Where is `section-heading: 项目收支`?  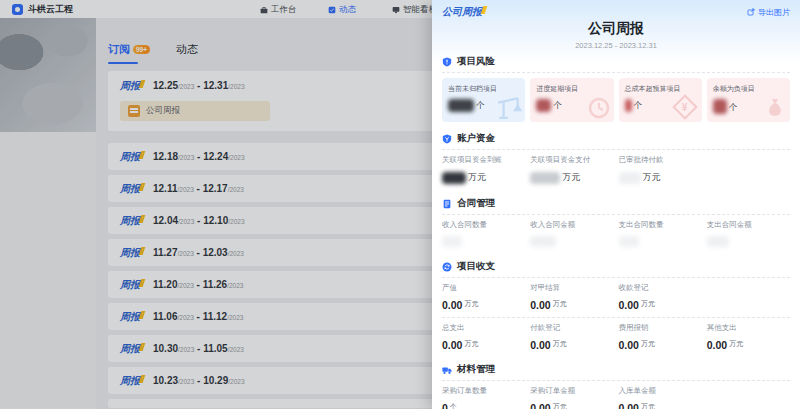 section-heading: 项目收支 is located at coordinates (476, 266).